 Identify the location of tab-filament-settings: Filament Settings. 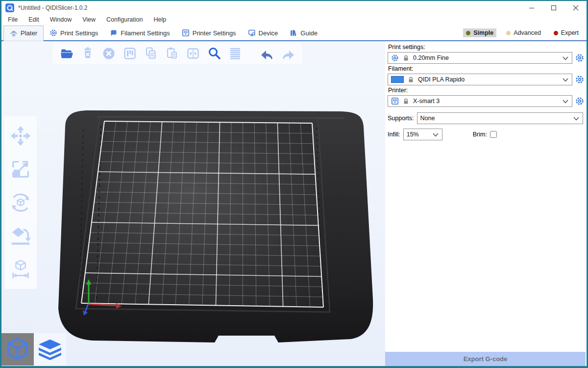
(140, 33).